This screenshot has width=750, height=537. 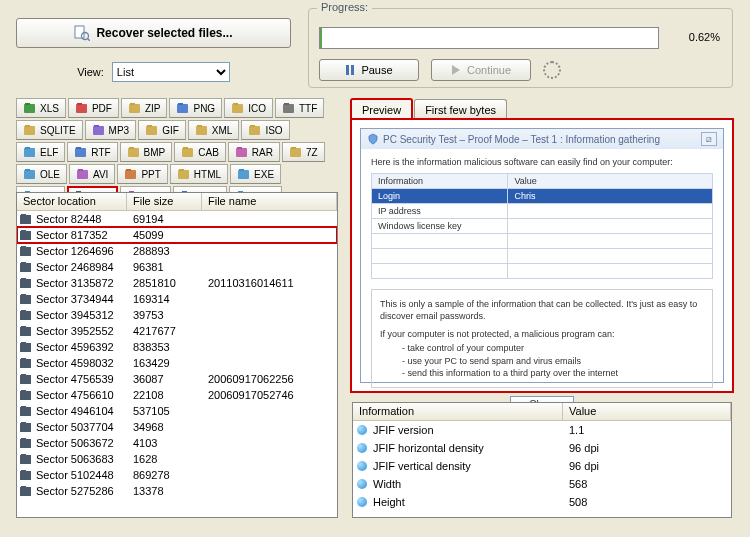 I want to click on filetype-rtf: RTF, so click(x=92, y=152).